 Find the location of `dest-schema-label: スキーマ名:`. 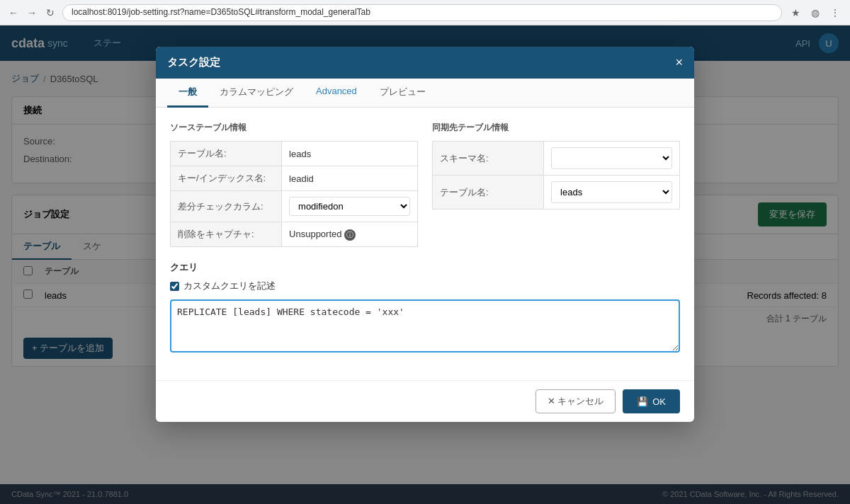

dest-schema-label: スキーマ名: is located at coordinates (489, 159).